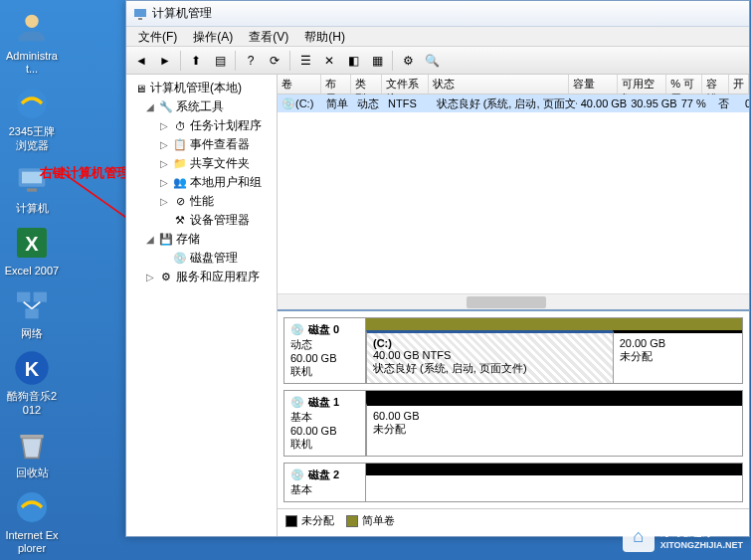 The image size is (751, 560). I want to click on properties-button: ☰, so click(305, 61).